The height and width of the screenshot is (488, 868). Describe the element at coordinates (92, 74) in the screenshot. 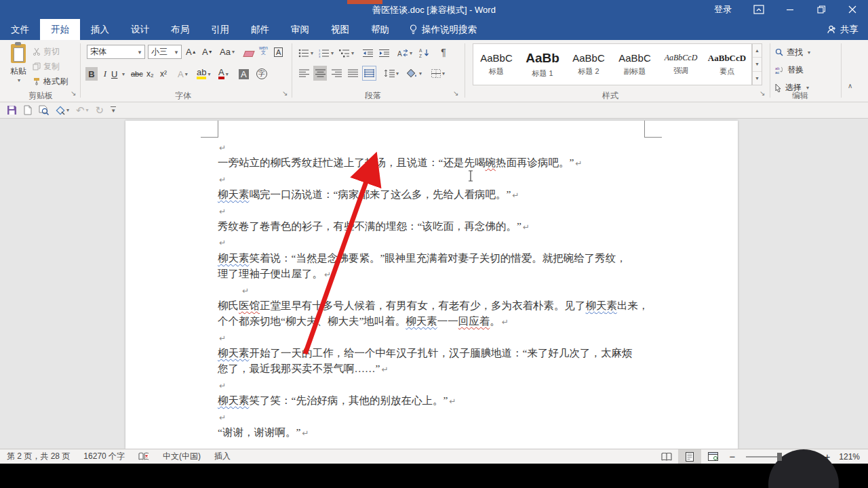

I see `bold-button: B` at that location.